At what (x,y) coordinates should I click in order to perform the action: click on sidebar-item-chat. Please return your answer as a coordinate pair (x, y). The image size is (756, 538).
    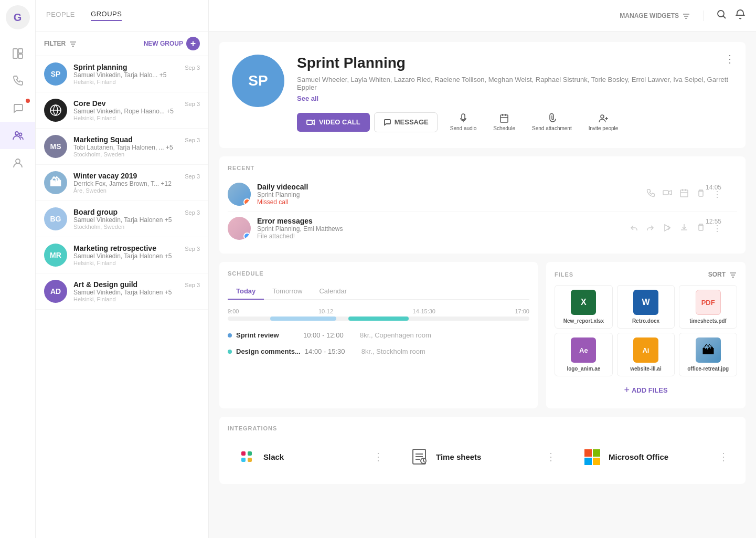
    Looking at the image, I should click on (18, 108).